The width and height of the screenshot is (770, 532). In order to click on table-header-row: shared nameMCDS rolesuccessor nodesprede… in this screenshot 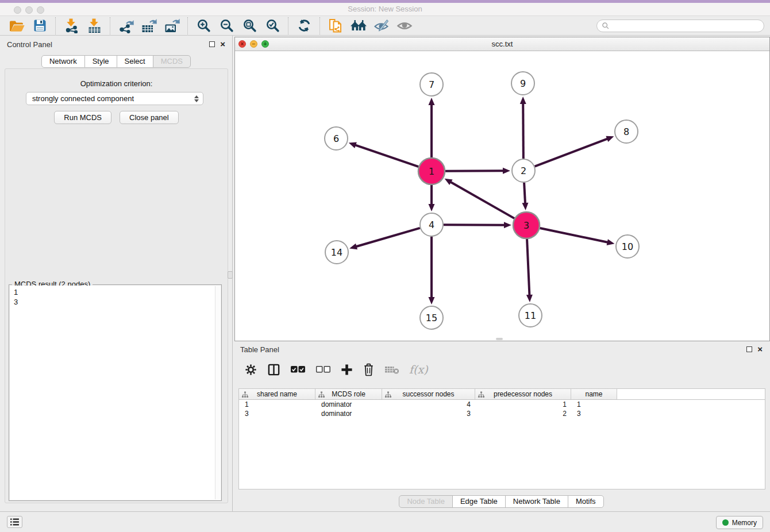, I will do `click(502, 394)`.